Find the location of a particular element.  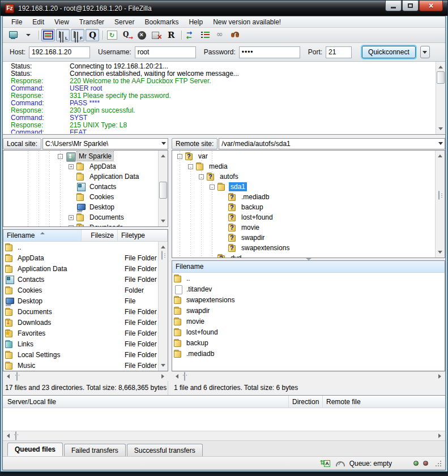

password-input is located at coordinates (270, 52).